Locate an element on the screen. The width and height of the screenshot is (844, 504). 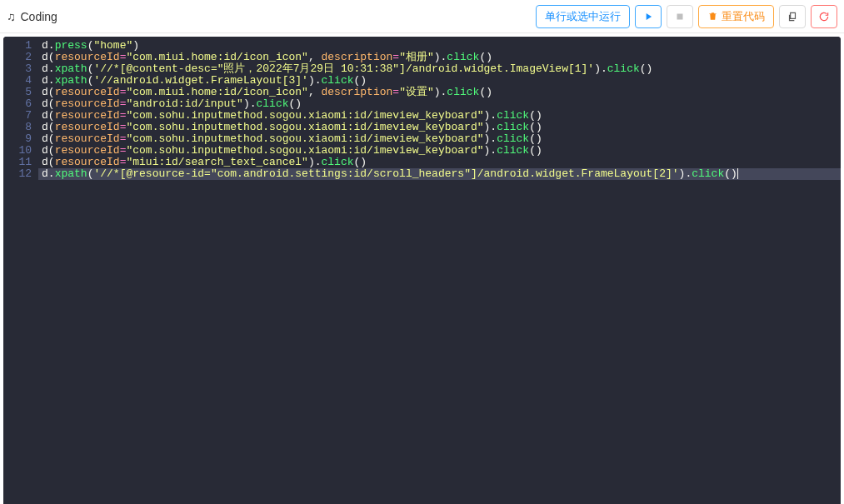
reset-code-button: 重置代码 is located at coordinates (737, 17).